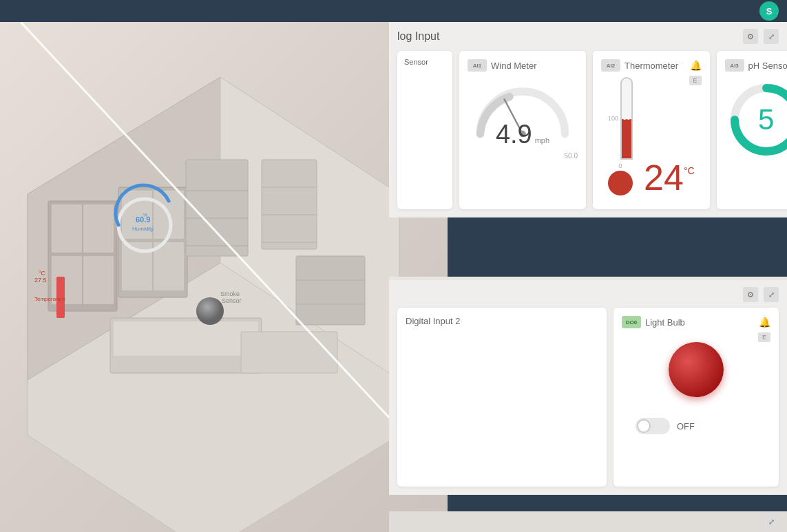 Image resolution: width=787 pixels, height=532 pixels. Describe the element at coordinates (502, 321) in the screenshot. I see `di2-title: Digital Input 2` at that location.